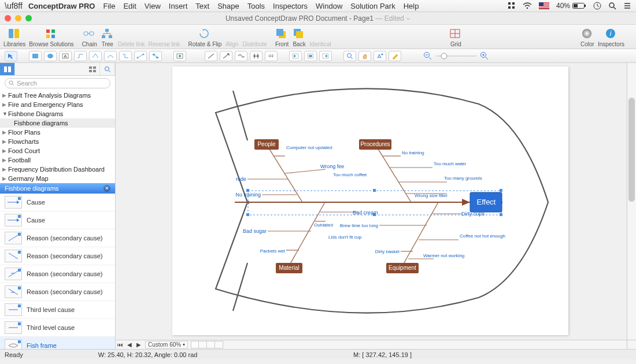  I want to click on scroll-prev-icon: ◀, so click(130, 344).